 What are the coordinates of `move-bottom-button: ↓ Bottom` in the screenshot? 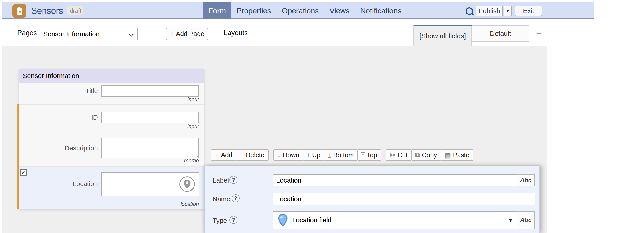 It's located at (341, 155).